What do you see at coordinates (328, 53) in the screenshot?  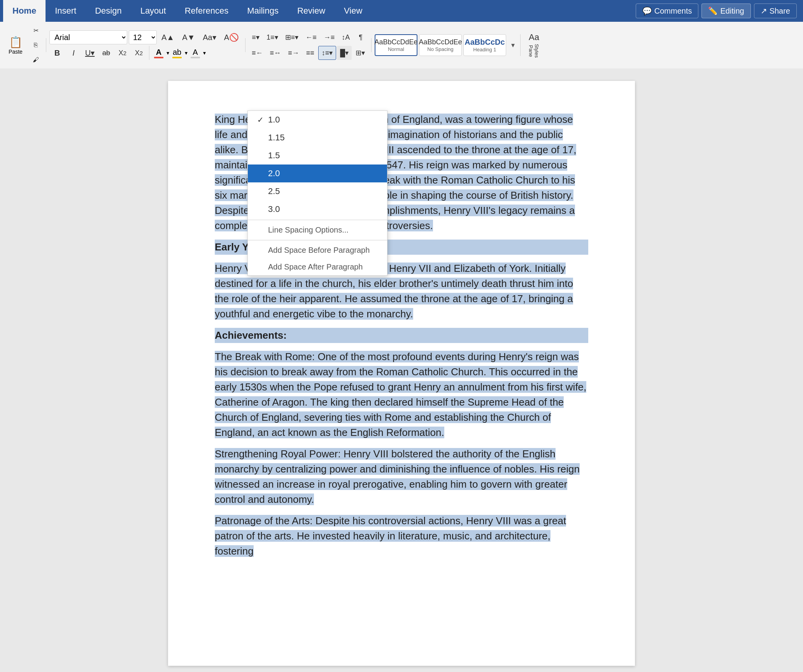 I see `line-spacing-btn: ↕≡▾` at bounding box center [328, 53].